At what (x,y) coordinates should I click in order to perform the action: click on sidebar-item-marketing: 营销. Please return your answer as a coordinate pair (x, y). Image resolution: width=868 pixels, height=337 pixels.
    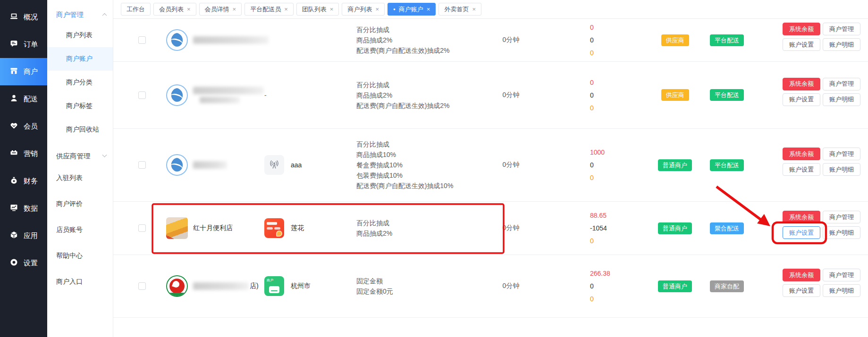
    Looking at the image, I should click on (24, 154).